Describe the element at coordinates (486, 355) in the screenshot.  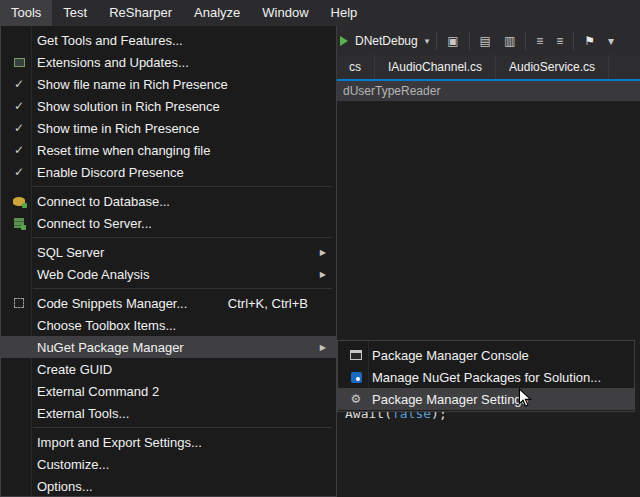
I see `submenu-item-package-manager-console: Package Manager Console` at that location.